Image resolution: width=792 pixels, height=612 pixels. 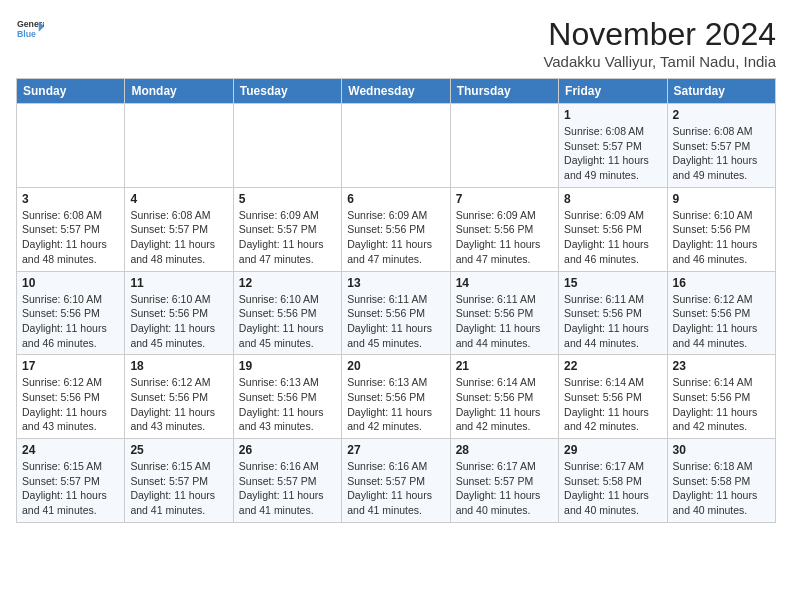 I want to click on calendar-cell: 23Sunrise: 6:14 AMSunset: 5:56 PMDayligh…, so click(x=721, y=397).